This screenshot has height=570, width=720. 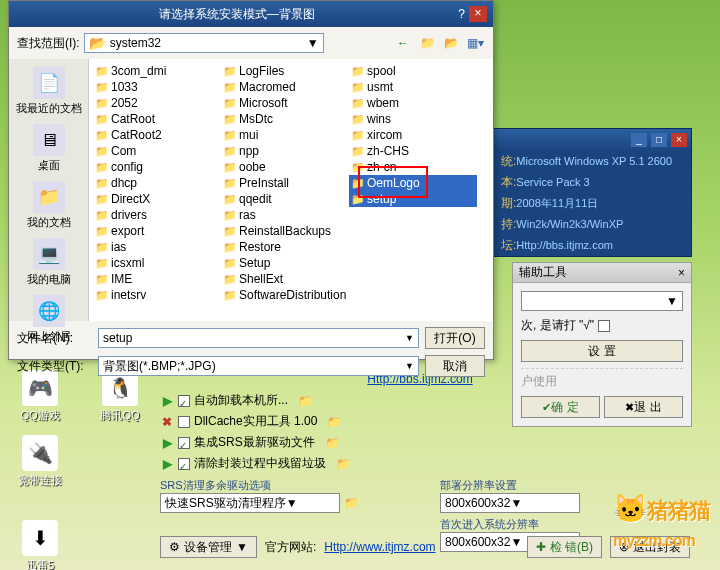 I want to click on back-icon: ←, so click(x=403, y=43).